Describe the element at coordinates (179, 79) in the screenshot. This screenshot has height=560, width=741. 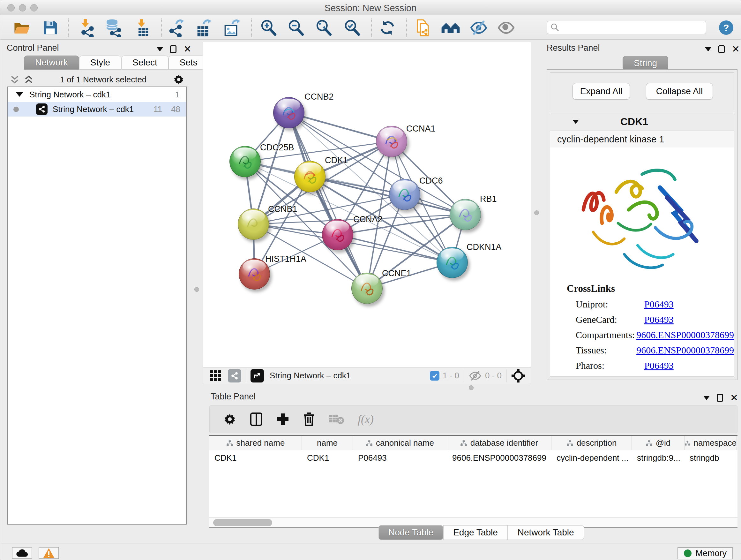
I see `gear-icon` at that location.